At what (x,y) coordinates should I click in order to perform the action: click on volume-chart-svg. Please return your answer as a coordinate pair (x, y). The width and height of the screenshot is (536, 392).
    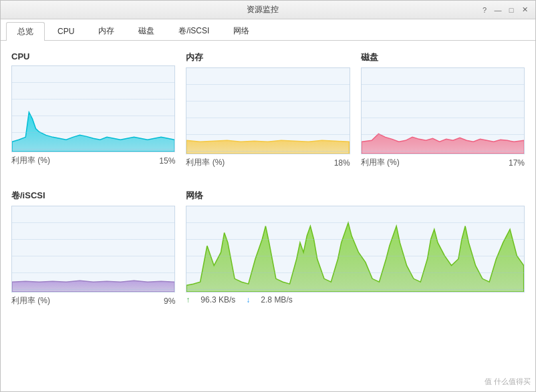
    Looking at the image, I should click on (94, 249).